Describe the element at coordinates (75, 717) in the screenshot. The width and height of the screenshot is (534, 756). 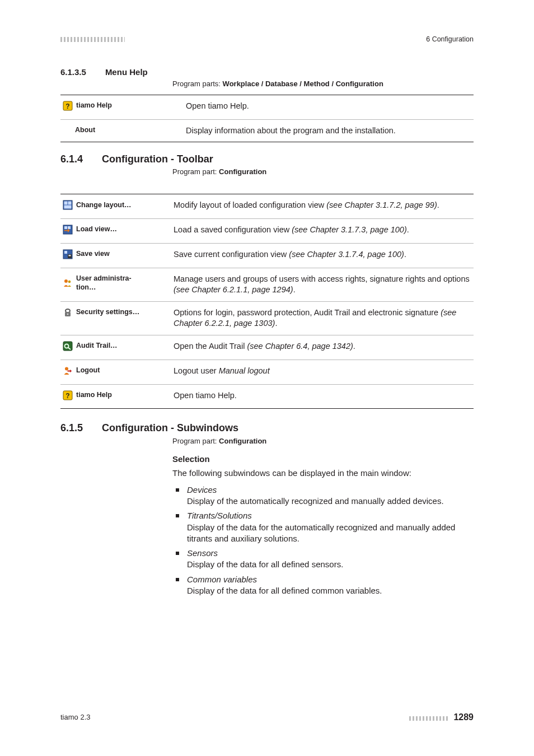
I see `footer-product: tiamo 2.3` at that location.